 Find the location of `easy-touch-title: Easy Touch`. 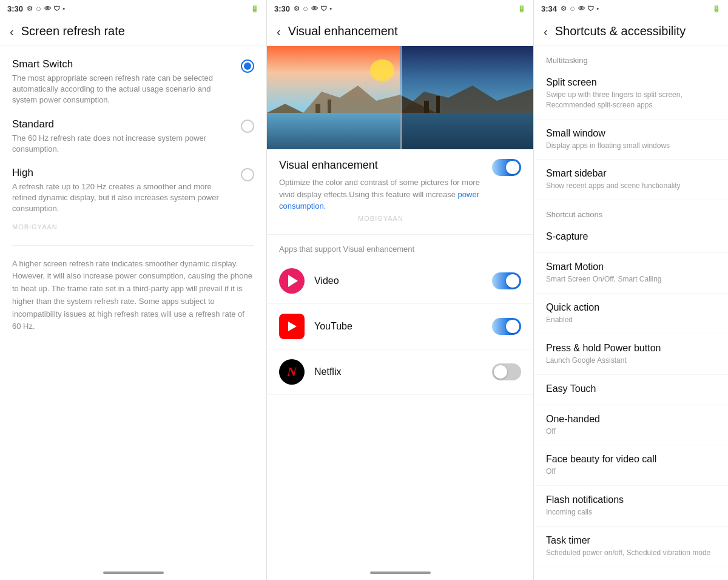

easy-touch-title: Easy Touch is located at coordinates (631, 389).